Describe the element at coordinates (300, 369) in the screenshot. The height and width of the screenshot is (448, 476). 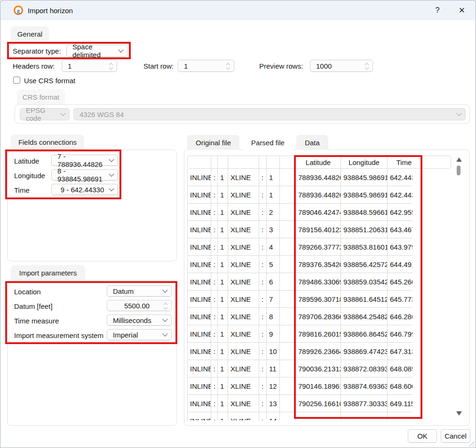
I see `table-row: INLINE:1XLINE:11790036.21312938872.08393…` at that location.